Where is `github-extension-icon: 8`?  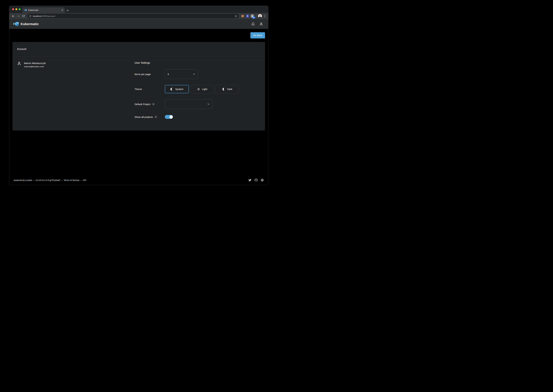
github-extension-icon: 8 is located at coordinates (252, 16).